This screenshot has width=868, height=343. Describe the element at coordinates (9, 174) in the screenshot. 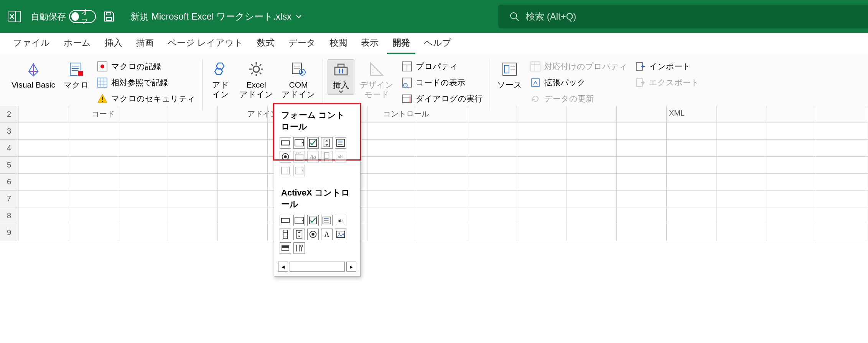

I see `row-headers: 2 3 4 5 6 7 8 9` at that location.